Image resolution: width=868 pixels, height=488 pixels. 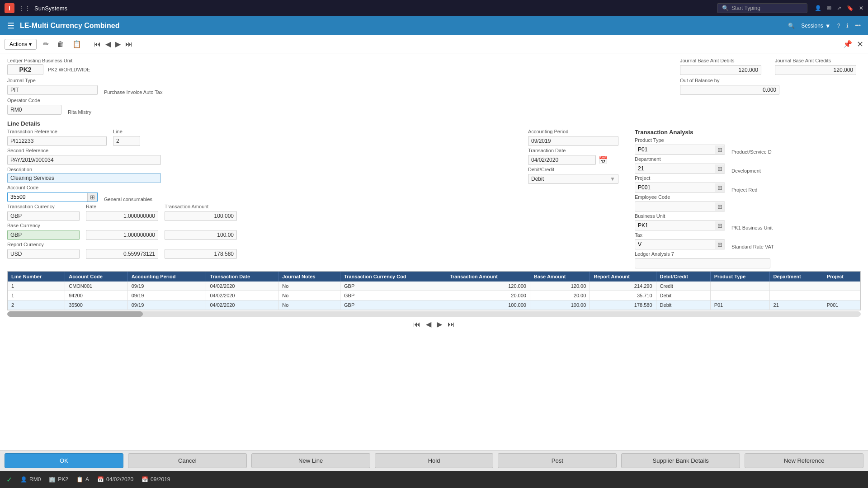 I want to click on project-search: ⊞, so click(x=720, y=188).